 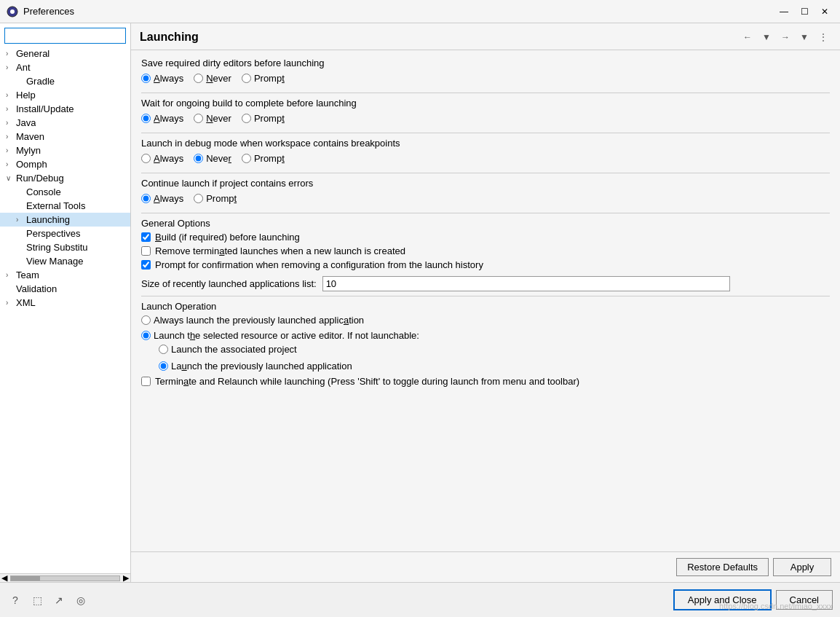 I want to click on launch-op-selected-resource-radio, so click(x=146, y=335).